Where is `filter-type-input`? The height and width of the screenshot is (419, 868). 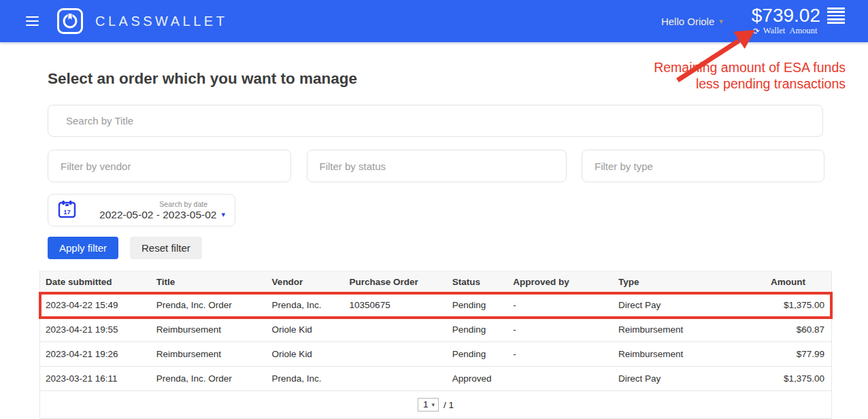 filter-type-input is located at coordinates (703, 166).